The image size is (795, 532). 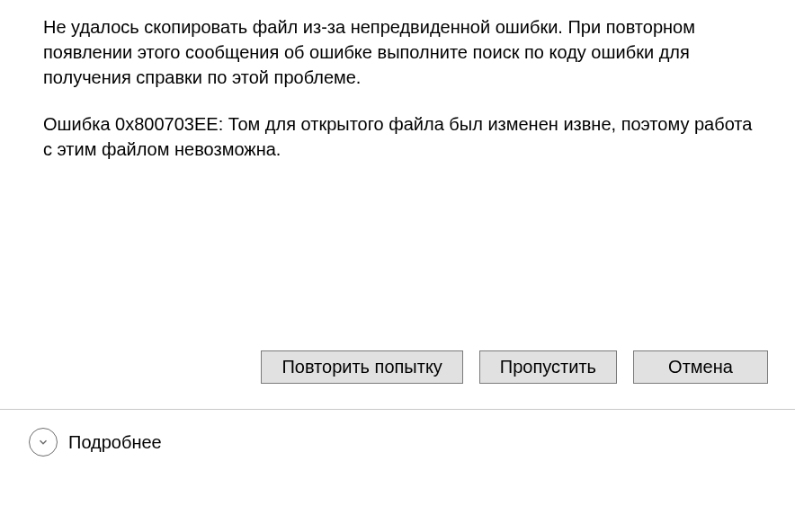 I want to click on details-label: Подробнее, so click(x=115, y=442).